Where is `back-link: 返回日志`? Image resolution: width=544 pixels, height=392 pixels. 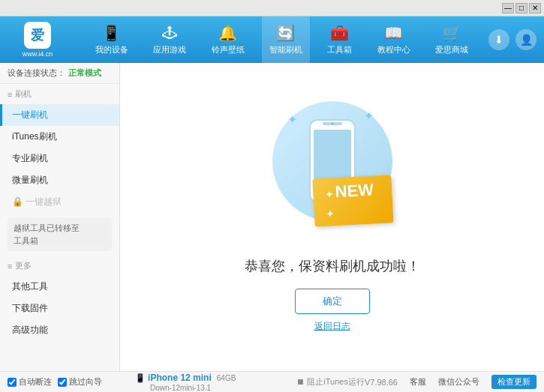 back-link: 返回日志 is located at coordinates (332, 327).